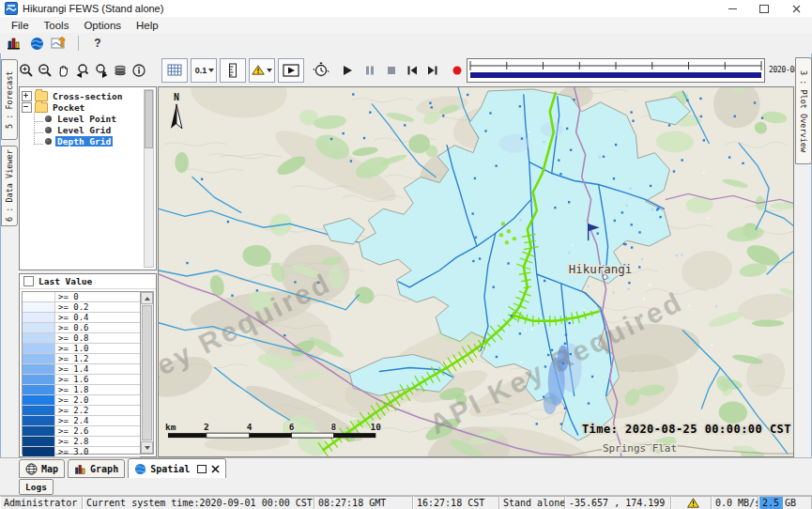  What do you see at coordinates (207, 426) in the screenshot?
I see `scale-tick-label: 2` at bounding box center [207, 426].